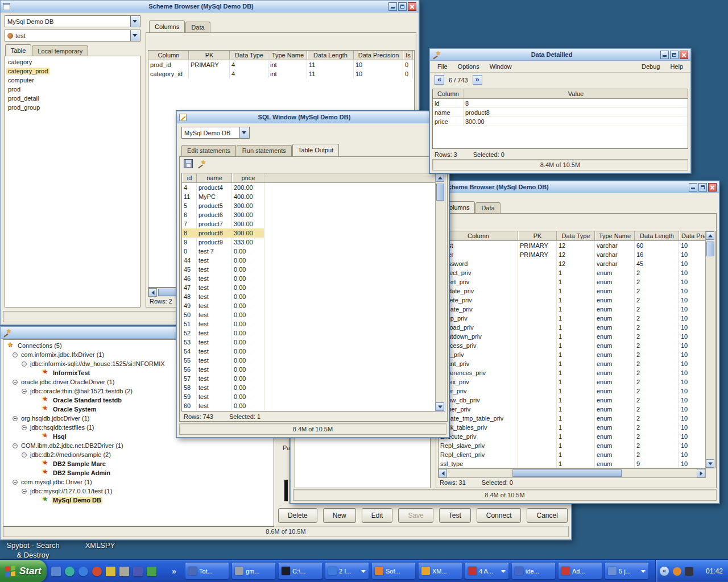 Image resolution: width=728 pixels, height=582 pixels. What do you see at coordinates (689, 572) in the screenshot?
I see `tray-dark-app-icon` at bounding box center [689, 572].